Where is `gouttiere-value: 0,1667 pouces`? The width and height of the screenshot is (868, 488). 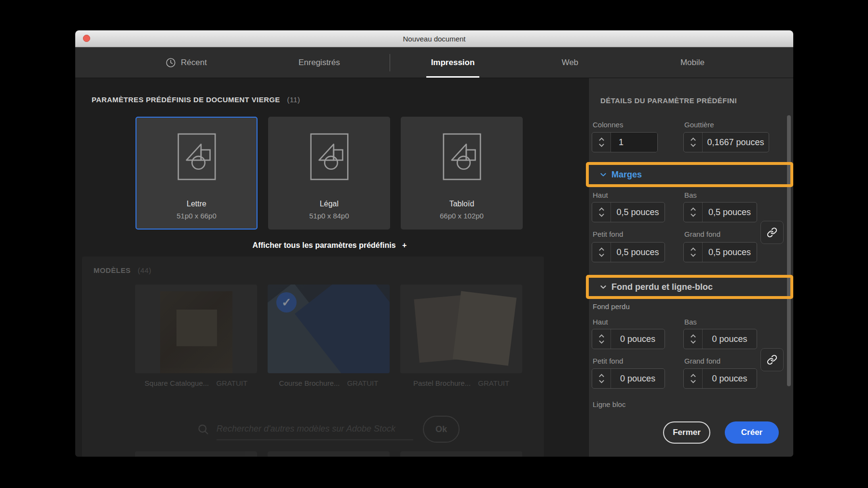
gouttiere-value: 0,1667 pouces is located at coordinates (736, 142).